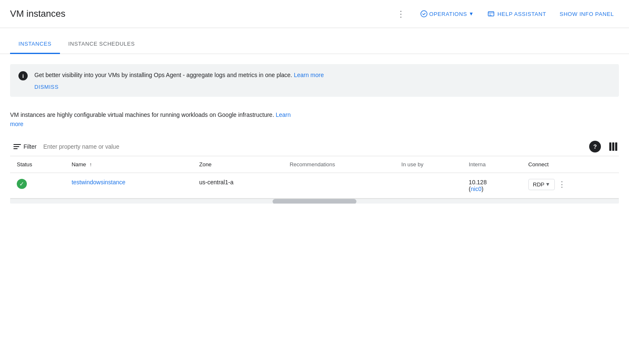  I want to click on help-circle-icon: ?, so click(595, 147).